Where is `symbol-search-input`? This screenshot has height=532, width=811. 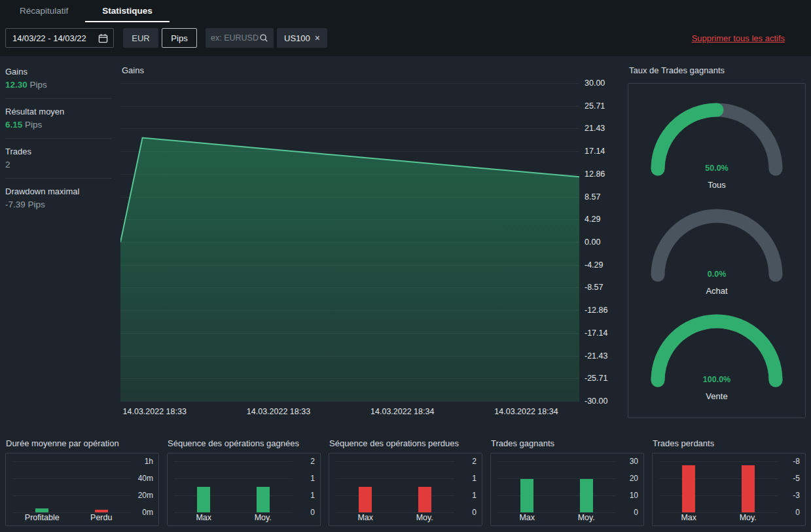
symbol-search-input is located at coordinates (235, 38).